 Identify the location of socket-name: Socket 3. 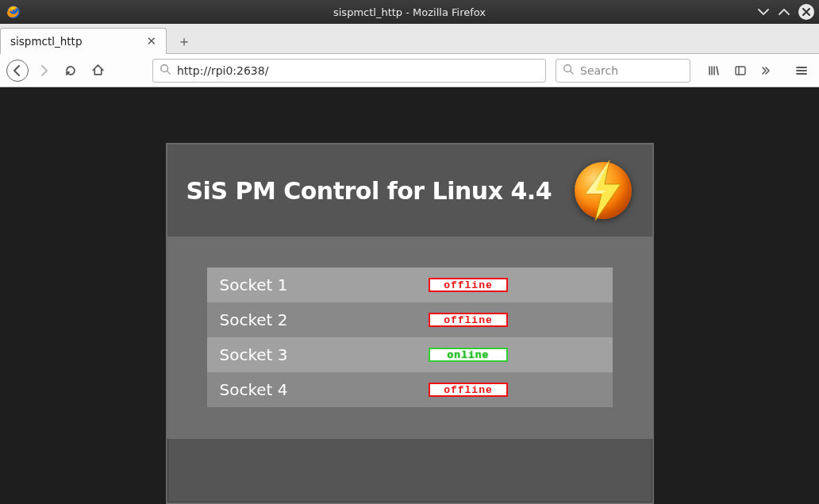
(324, 355).